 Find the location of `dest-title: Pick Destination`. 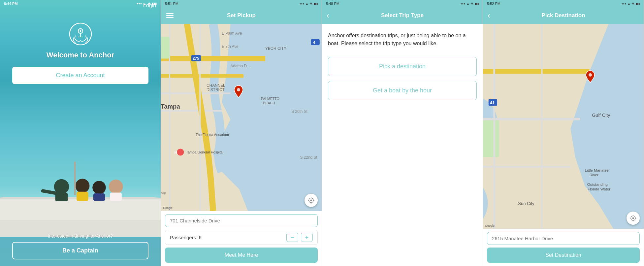

dest-title: Pick Destination is located at coordinates (563, 16).